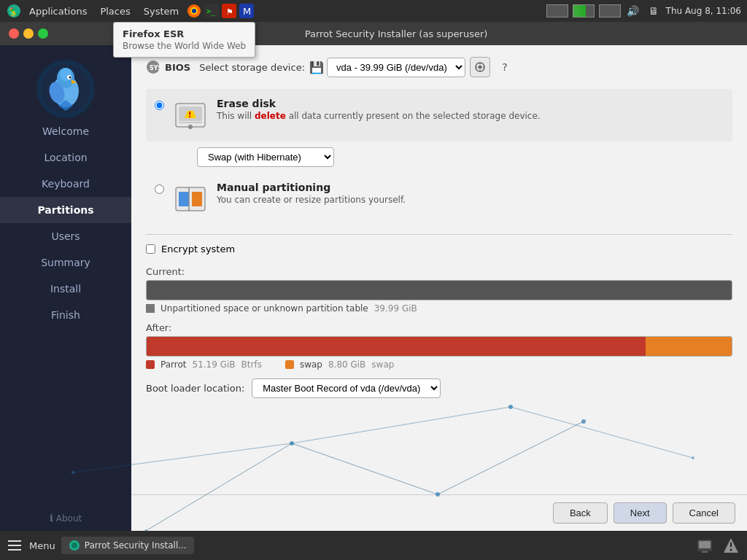 This screenshot has height=560, width=747. What do you see at coordinates (214, 365) in the screenshot?
I see `parrot-legend-size: 51.19 GiB` at bounding box center [214, 365].